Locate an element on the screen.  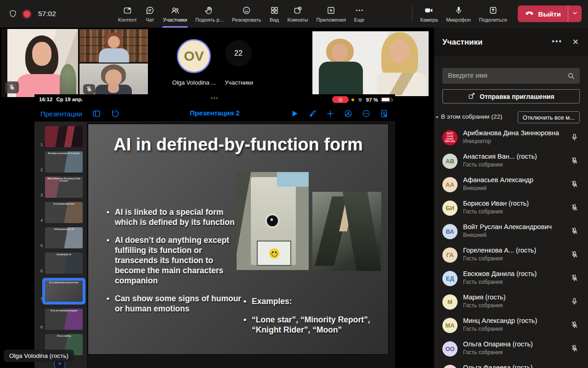
close-icon: ✕ is located at coordinates (576, 42).